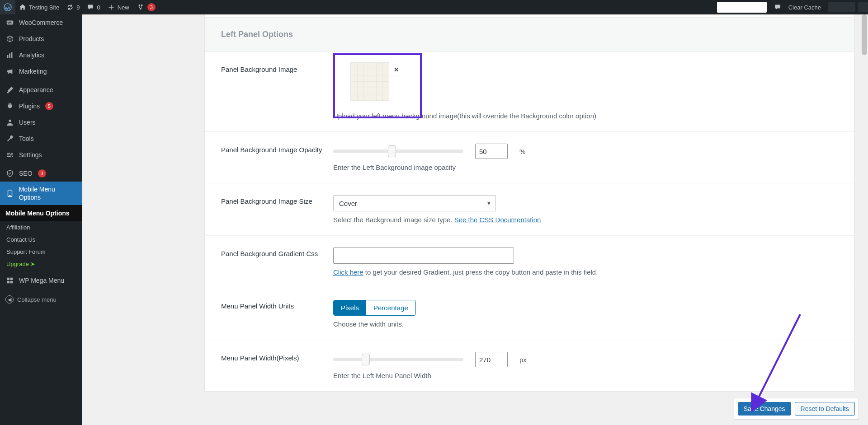 The image size is (868, 425). Describe the element at coordinates (37, 300) in the screenshot. I see `collapse-label: Collapse menu` at that location.